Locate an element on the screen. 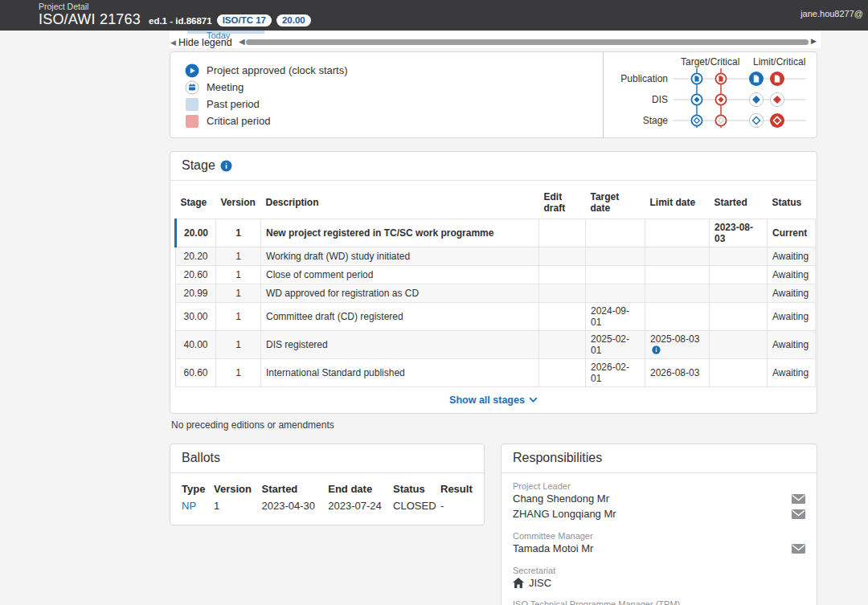 The image size is (868, 605). stage-description-cell: Working draft (WD) study initiated is located at coordinates (400, 257).